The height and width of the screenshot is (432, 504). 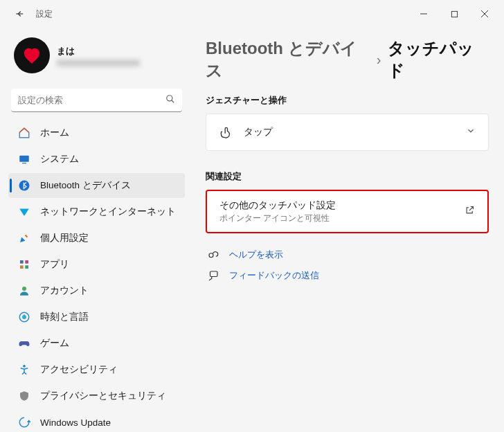 I want to click on apps-icon, so click(x=24, y=264).